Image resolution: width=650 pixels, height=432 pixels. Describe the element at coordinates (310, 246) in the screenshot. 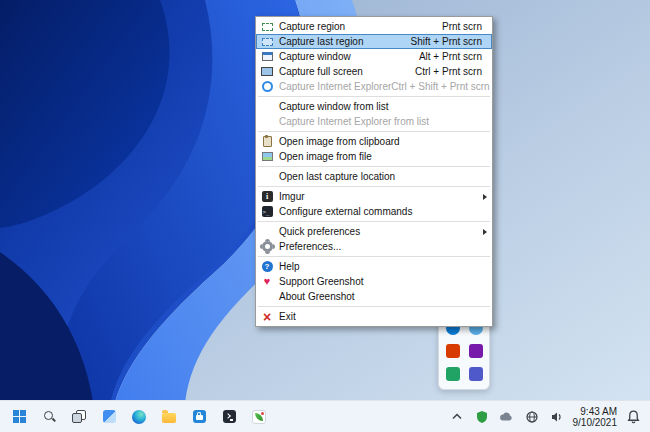

I see `menu-item-label: Preferences...` at that location.